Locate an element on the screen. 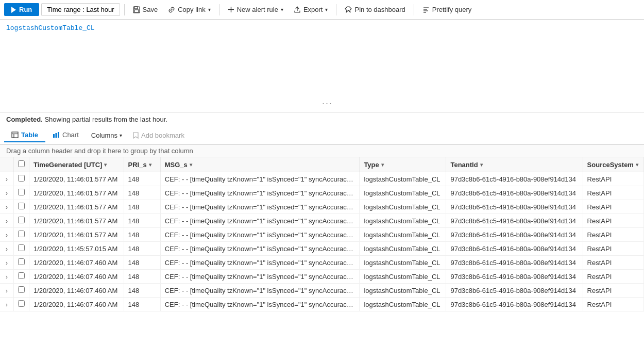 This screenshot has width=644, height=345. row-expand-2: › is located at coordinates (7, 207).